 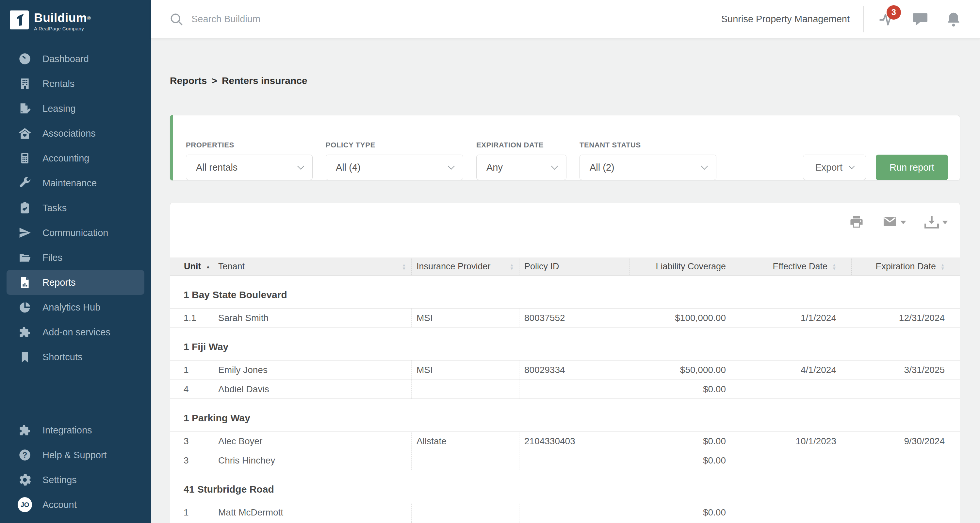 I want to click on cell-effective-date: 1/1/2024, so click(x=796, y=318).